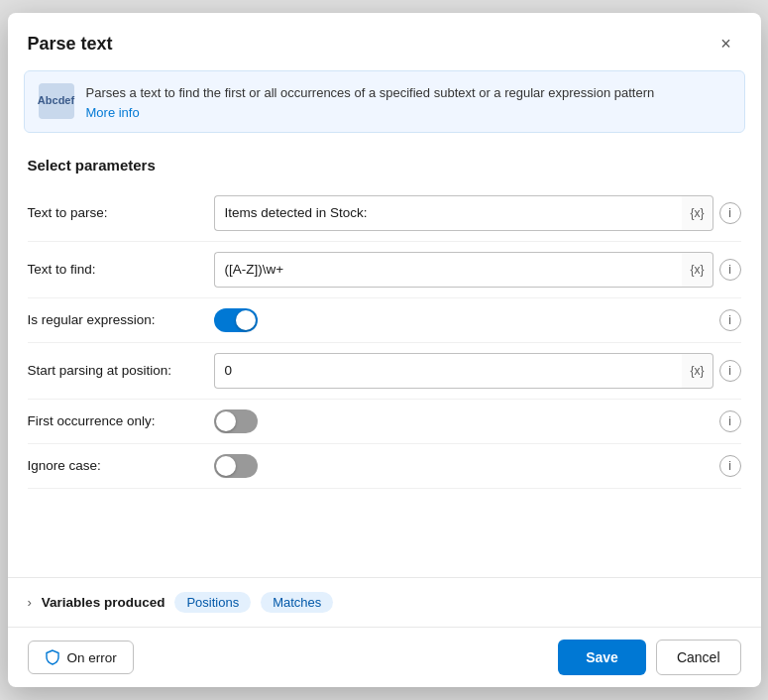 This screenshot has width=768, height=700. What do you see at coordinates (698, 213) in the screenshot?
I see `text-to-parse-var-badge: {x}` at bounding box center [698, 213].